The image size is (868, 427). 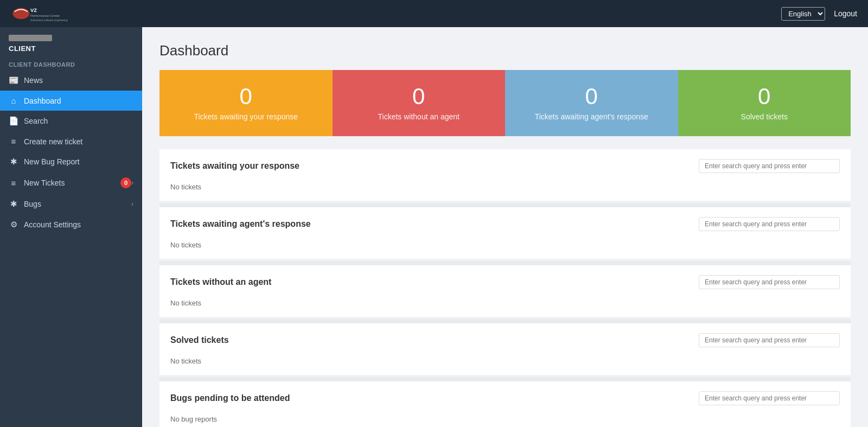 I want to click on stat-number-awaiting-response: 0, so click(x=246, y=97).